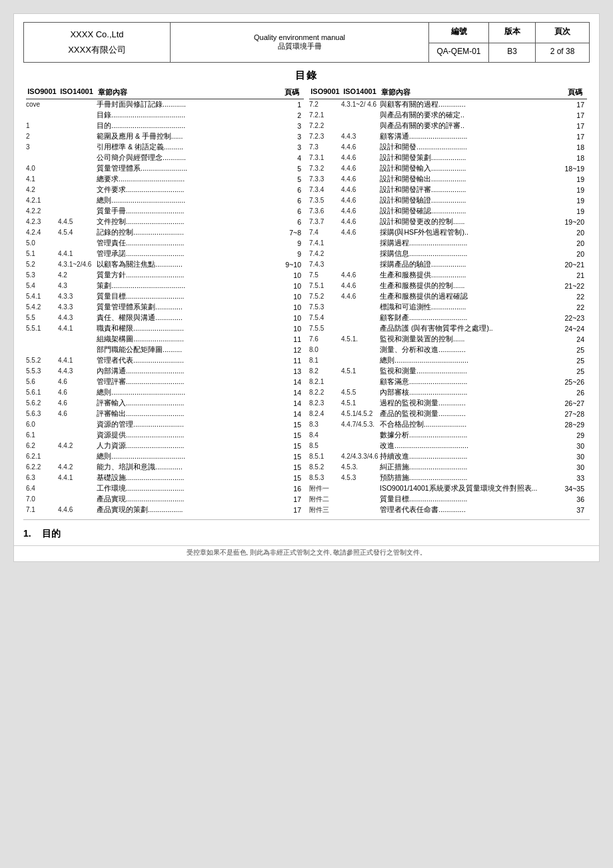 This screenshot has height=868, width=613. I want to click on toc-iso14001: 4.4.2, so click(77, 445).